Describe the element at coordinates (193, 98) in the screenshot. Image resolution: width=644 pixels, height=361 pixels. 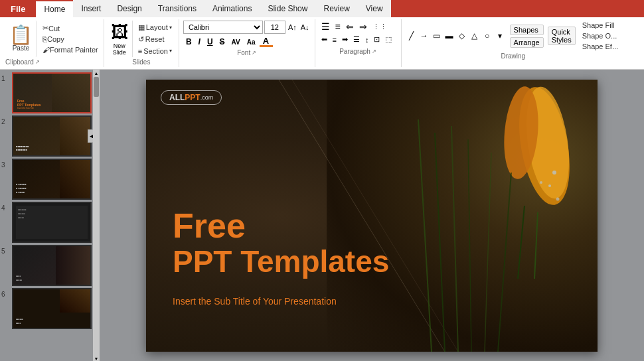
I see `logo-text-ppt: PPT` at that location.